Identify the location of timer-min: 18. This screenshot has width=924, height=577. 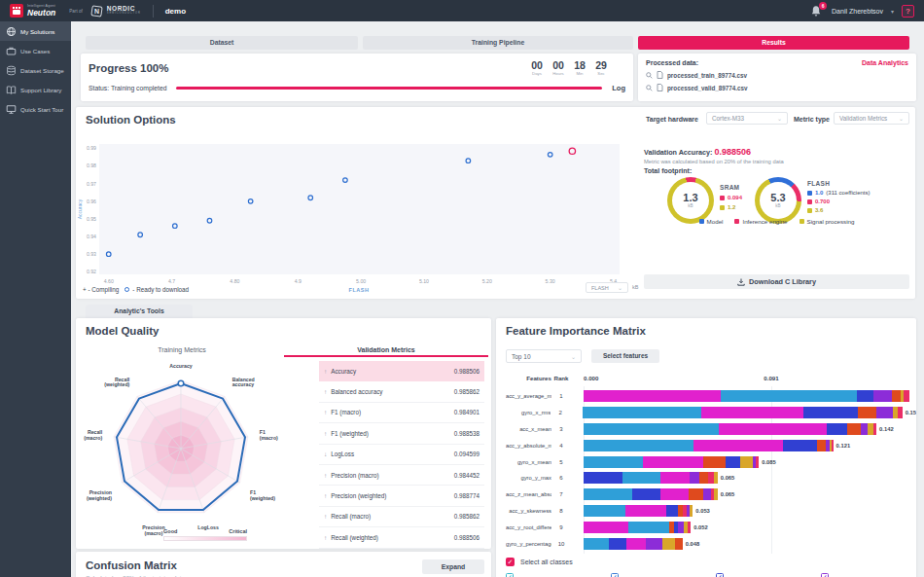
(580, 65).